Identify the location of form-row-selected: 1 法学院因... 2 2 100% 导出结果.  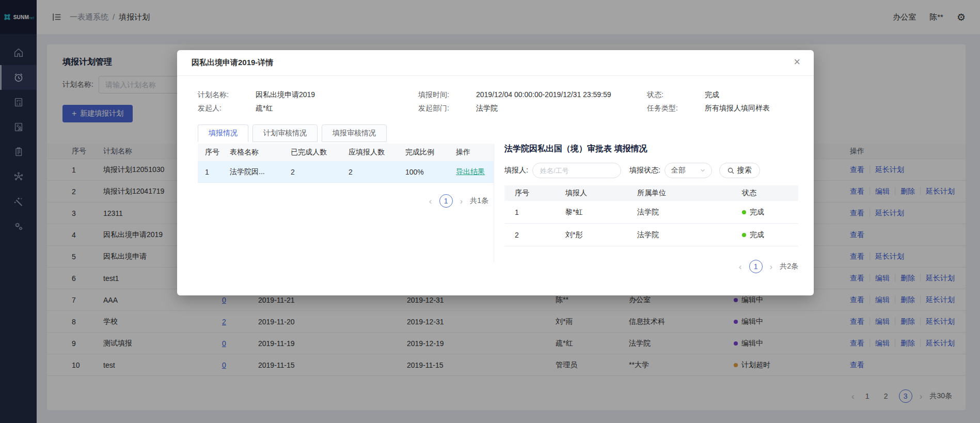
(346, 172).